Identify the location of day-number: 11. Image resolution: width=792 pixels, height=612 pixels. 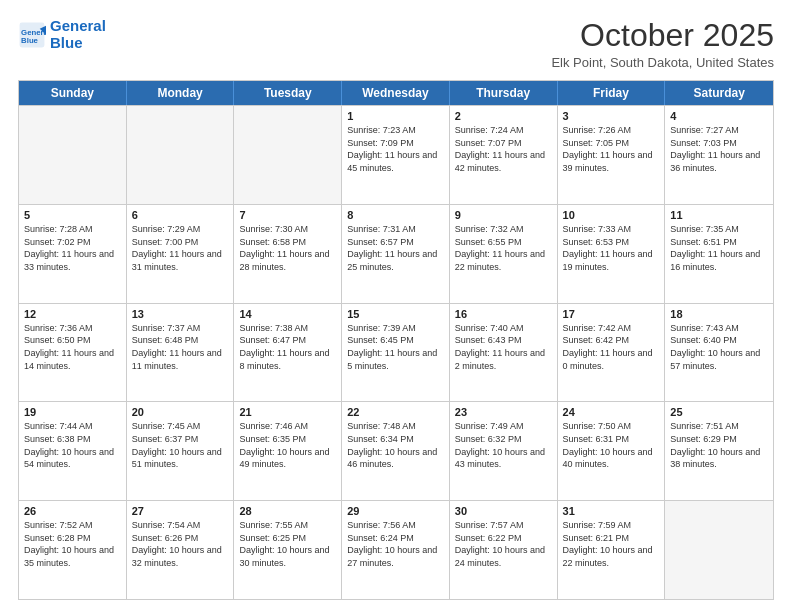
(719, 215).